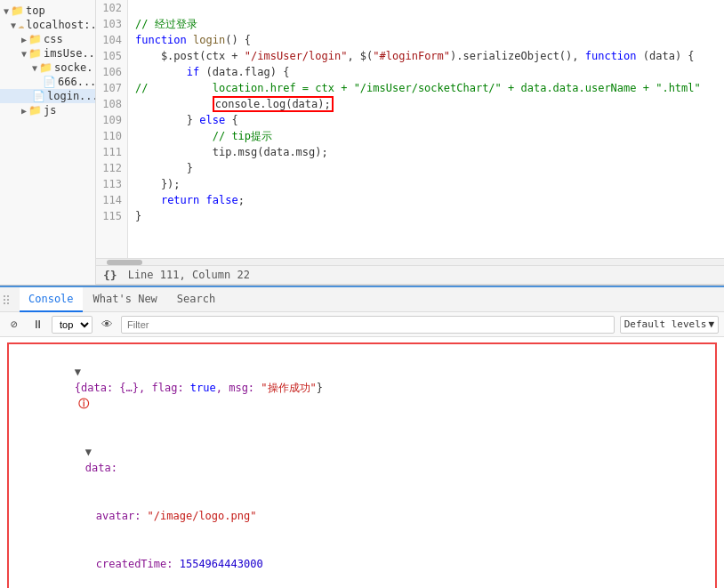 The image size is (724, 588). I want to click on code-line-111: tip.msg(data.msg);, so click(430, 152).